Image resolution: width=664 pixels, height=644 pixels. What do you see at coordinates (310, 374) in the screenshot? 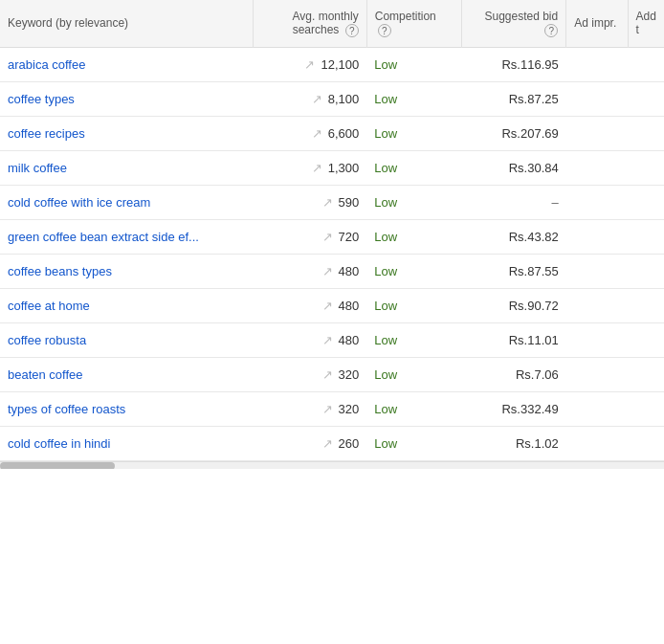
I see `searches-cell: ↗320` at bounding box center [310, 374].